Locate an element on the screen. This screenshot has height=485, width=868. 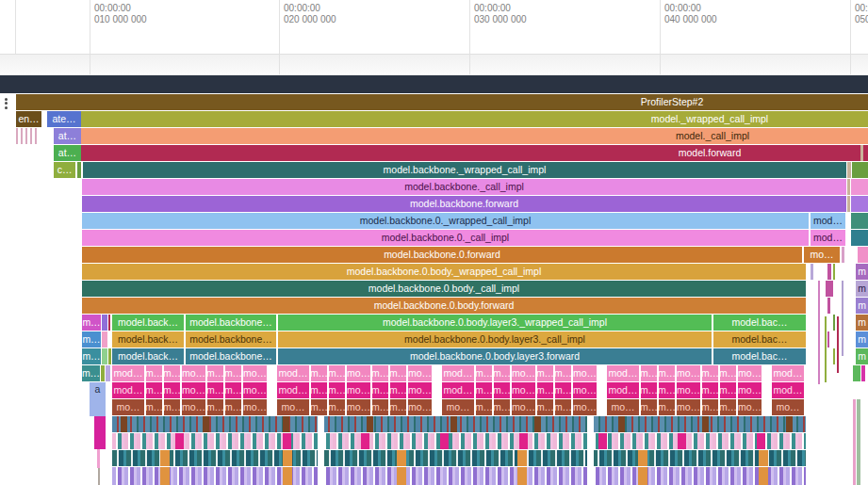
trace-slice: model.backbone.0.forward is located at coordinates (442, 254).